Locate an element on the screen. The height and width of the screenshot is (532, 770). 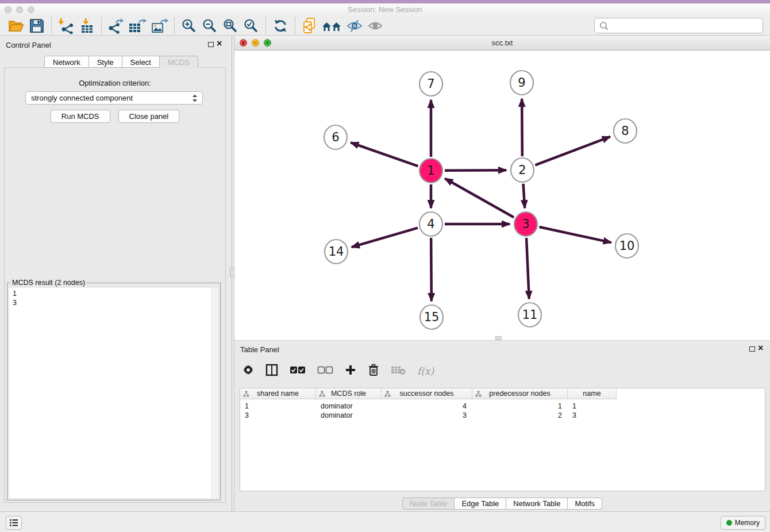
optimization-criterion-dropdown: strongly connected component is located at coordinates (114, 98).